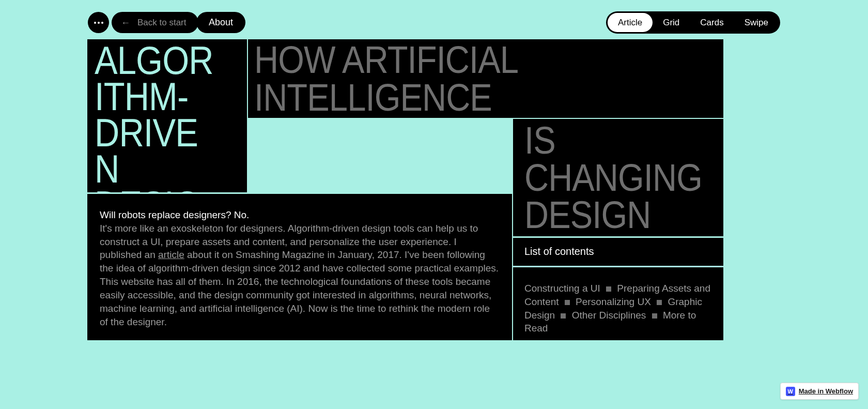 The height and width of the screenshot is (409, 868). I want to click on back-to-start-button: ← Back to start, so click(155, 23).